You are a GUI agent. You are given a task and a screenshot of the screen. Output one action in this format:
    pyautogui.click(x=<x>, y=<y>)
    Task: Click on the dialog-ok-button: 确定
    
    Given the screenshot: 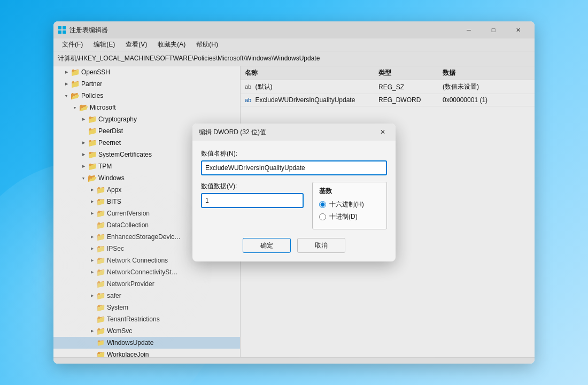 What is the action you would take?
    pyautogui.click(x=267, y=245)
    